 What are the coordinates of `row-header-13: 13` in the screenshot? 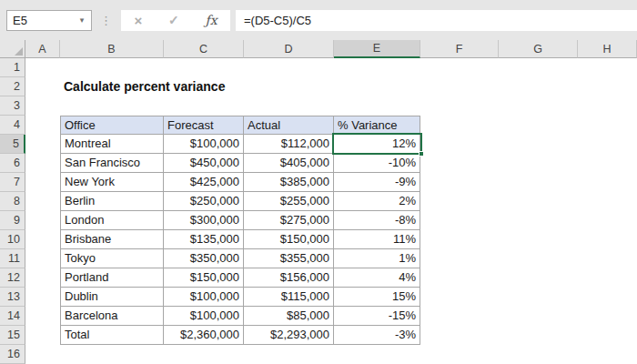 It's located at (13, 297).